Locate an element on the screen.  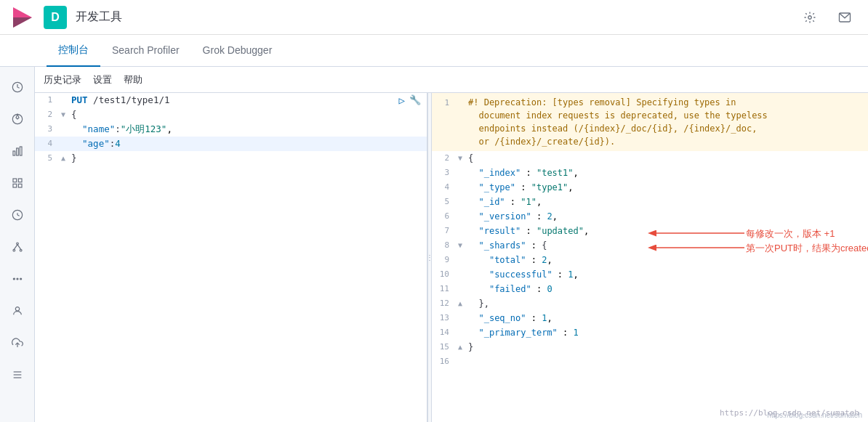
subtoolbar-help: 帮助 is located at coordinates (133, 80).